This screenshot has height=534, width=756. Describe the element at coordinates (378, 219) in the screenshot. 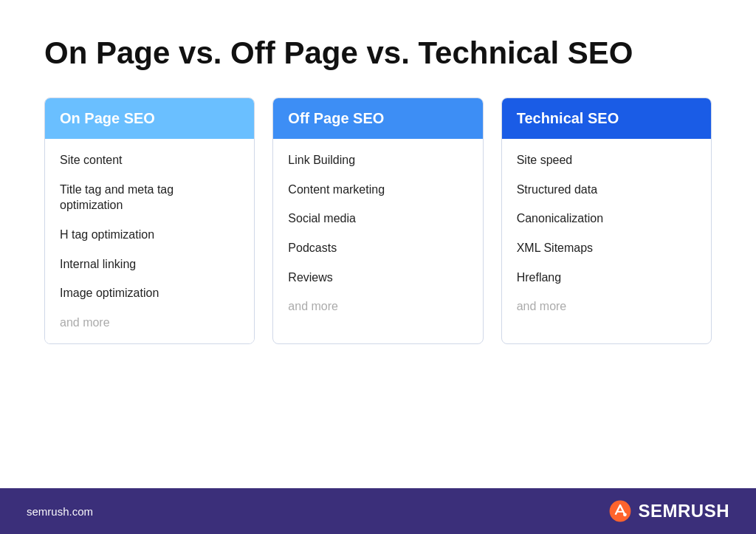

I see `list-item: Social media` at that location.